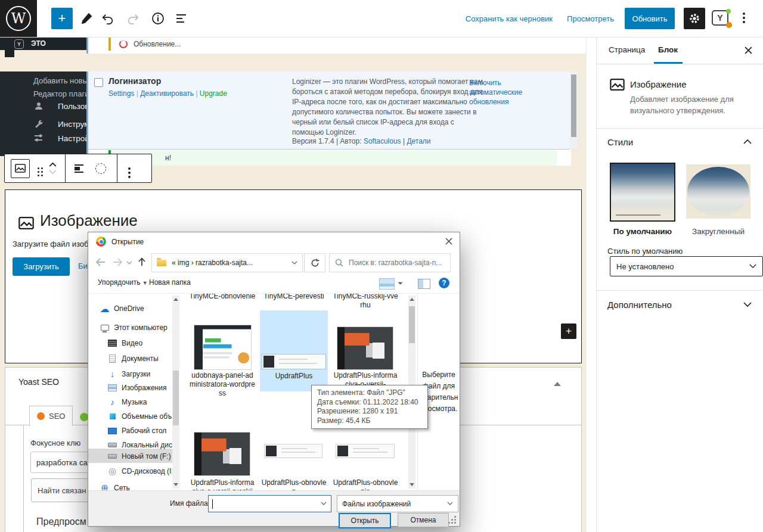 The height and width of the screenshot is (532, 763). Describe the element at coordinates (315, 263) in the screenshot. I see `refresh-button` at that location.